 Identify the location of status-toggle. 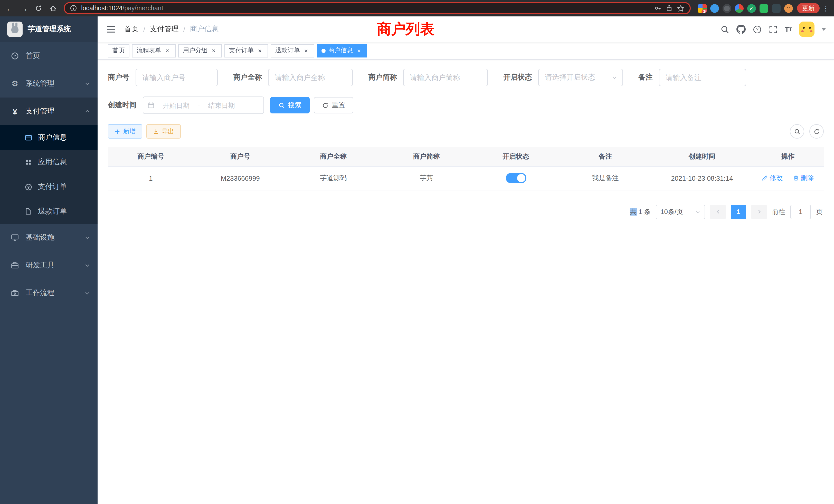
(516, 178).